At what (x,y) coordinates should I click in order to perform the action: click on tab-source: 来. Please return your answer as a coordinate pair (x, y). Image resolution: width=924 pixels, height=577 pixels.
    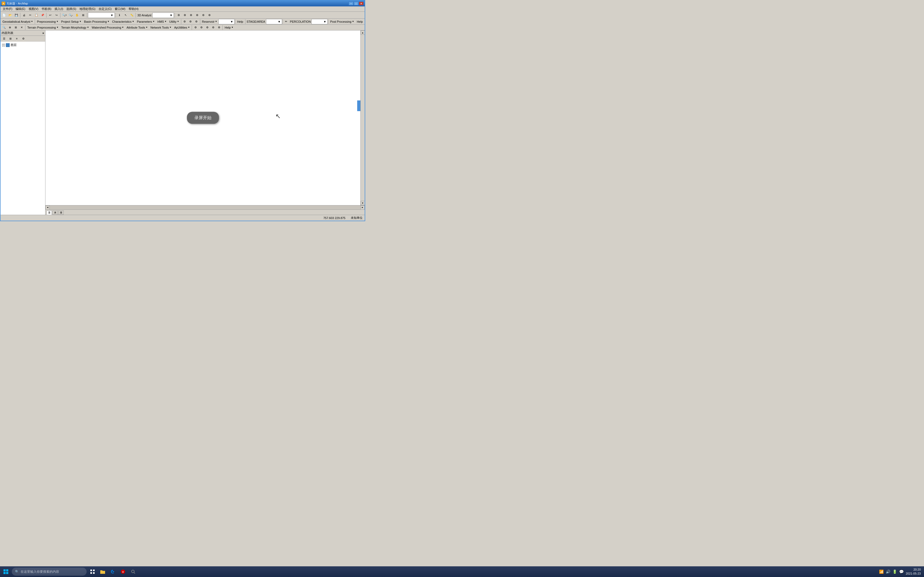
    Looking at the image, I should click on (55, 213).